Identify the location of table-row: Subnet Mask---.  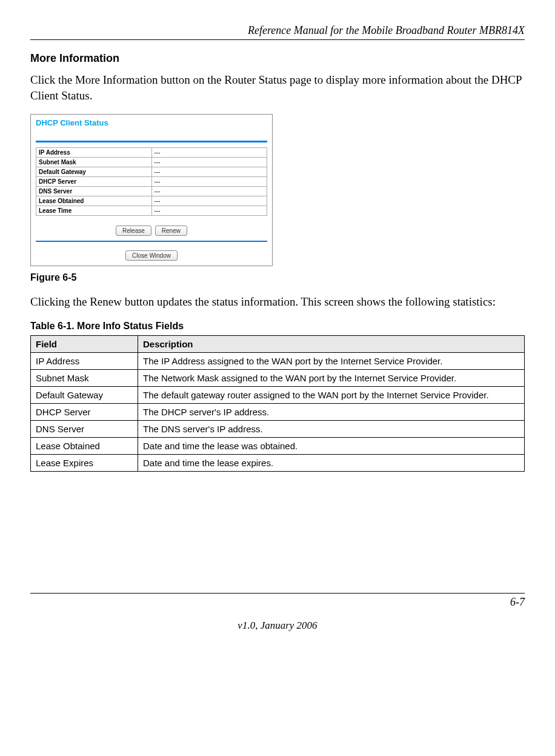
(151, 162).